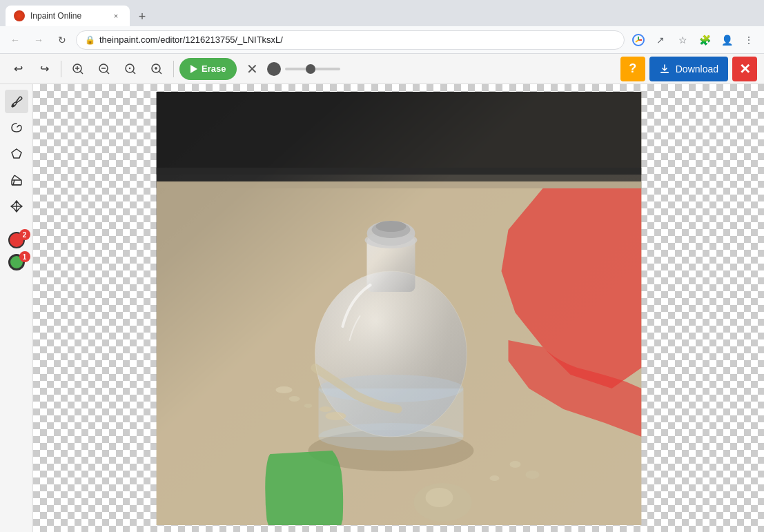 Image resolution: width=764 pixels, height=532 pixels. Describe the element at coordinates (17, 262) in the screenshot. I see `green-color-swatch-container: 1` at that location.